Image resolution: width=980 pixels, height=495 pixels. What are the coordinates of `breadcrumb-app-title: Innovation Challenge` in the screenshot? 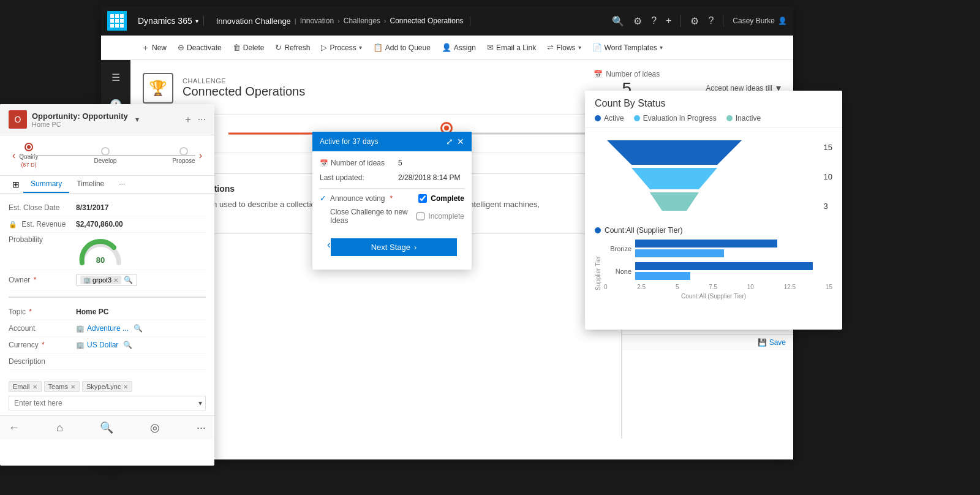 It's located at (254, 21).